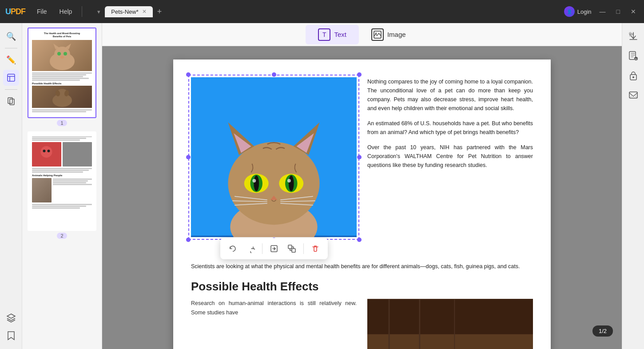 The width and height of the screenshot is (644, 349). I want to click on app-logo: UPDF, so click(15, 12).